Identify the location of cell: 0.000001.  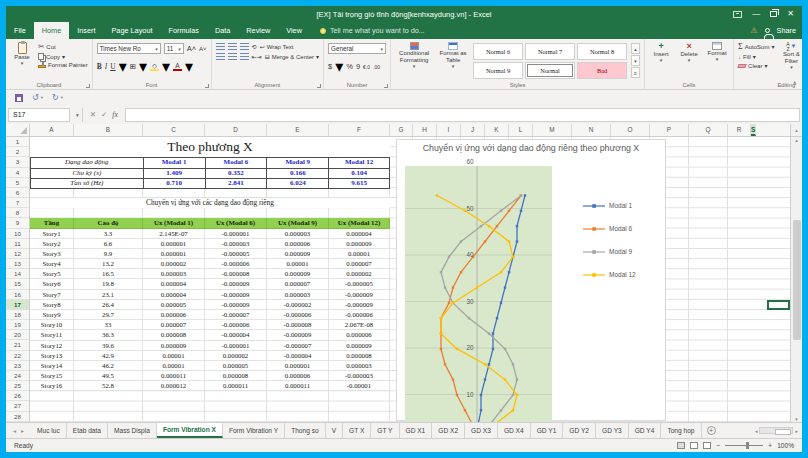
(174, 244).